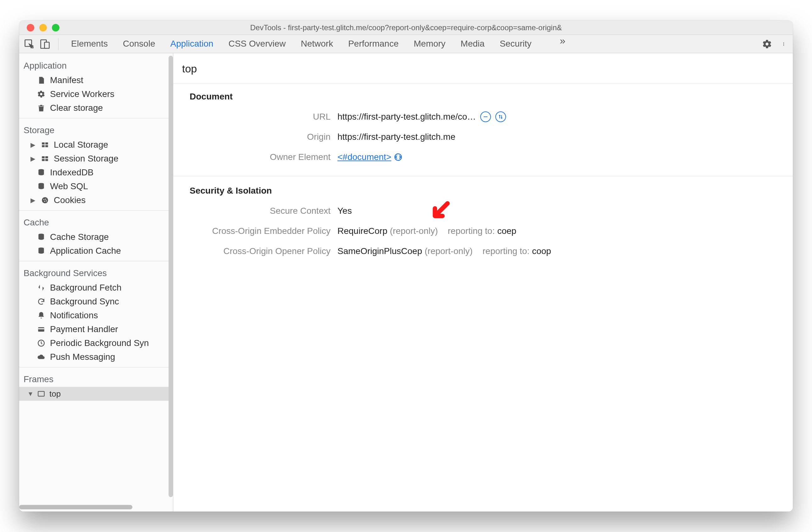 The width and height of the screenshot is (812, 532). I want to click on cookie-icon, so click(45, 200).